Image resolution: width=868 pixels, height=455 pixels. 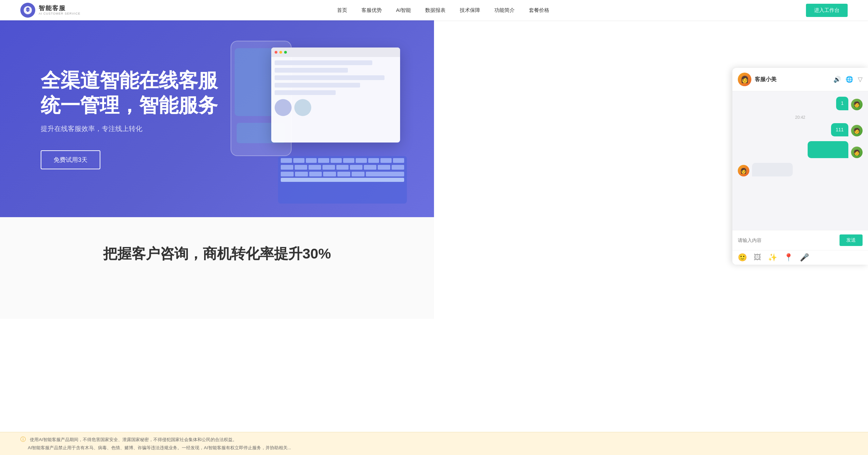 What do you see at coordinates (60, 10) in the screenshot?
I see `logo-text: 智能客服 AI CUSTOMER SERVICE` at bounding box center [60, 10].